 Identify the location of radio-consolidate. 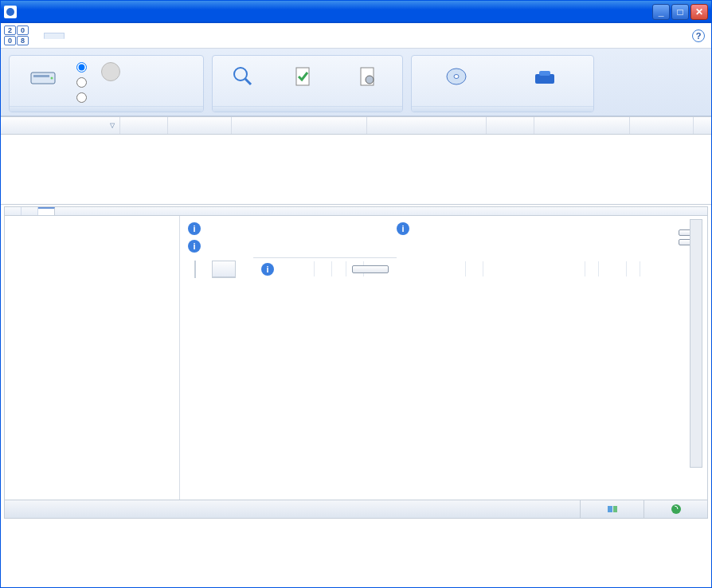
(83, 83).